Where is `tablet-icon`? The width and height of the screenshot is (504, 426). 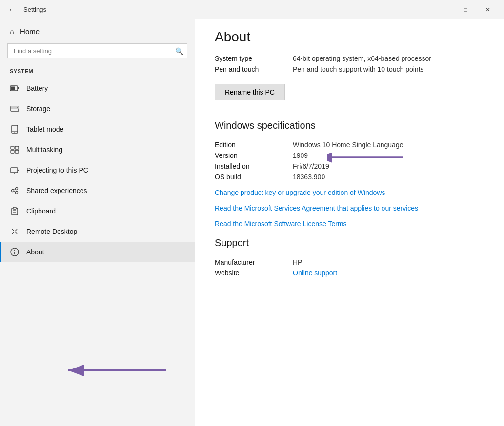 tablet-icon is located at coordinates (15, 129).